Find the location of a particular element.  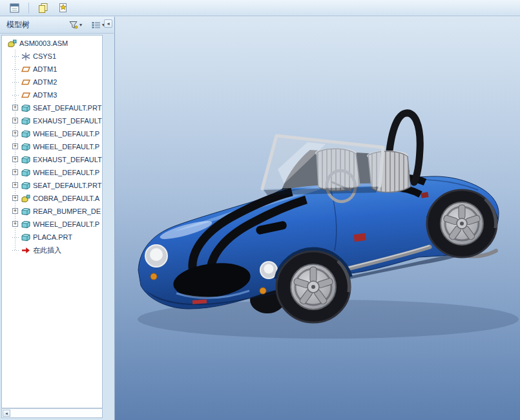

tree-item: CSYS1 is located at coordinates (52, 56).